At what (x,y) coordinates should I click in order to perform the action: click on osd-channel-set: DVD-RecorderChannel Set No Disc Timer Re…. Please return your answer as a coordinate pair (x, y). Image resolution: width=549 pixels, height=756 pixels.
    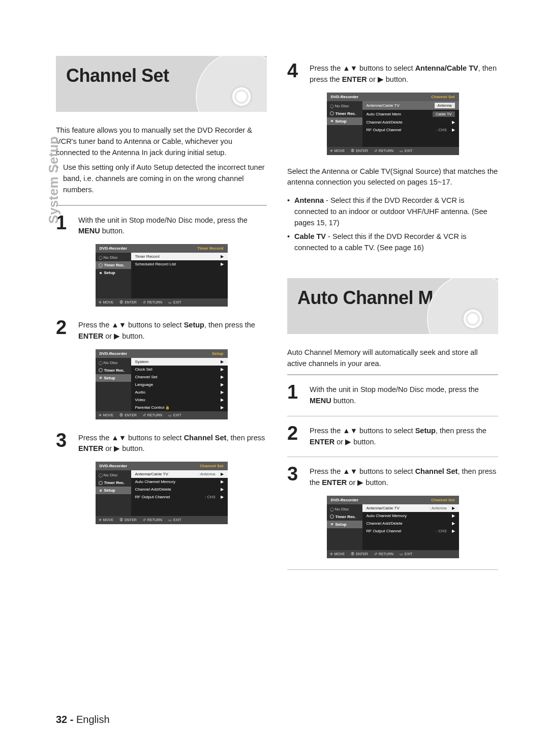
    Looking at the image, I should click on (162, 493).